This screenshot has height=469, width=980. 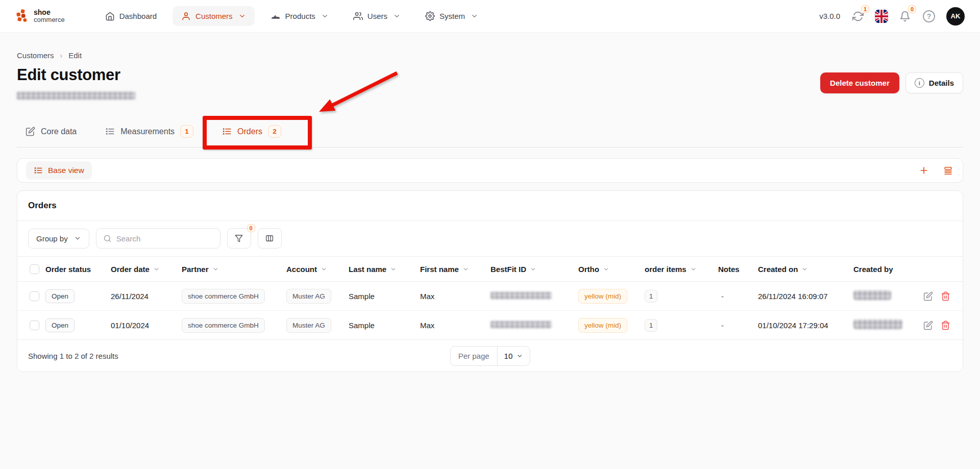 What do you see at coordinates (384, 326) in the screenshot?
I see `cell-last-name: Sample` at bounding box center [384, 326].